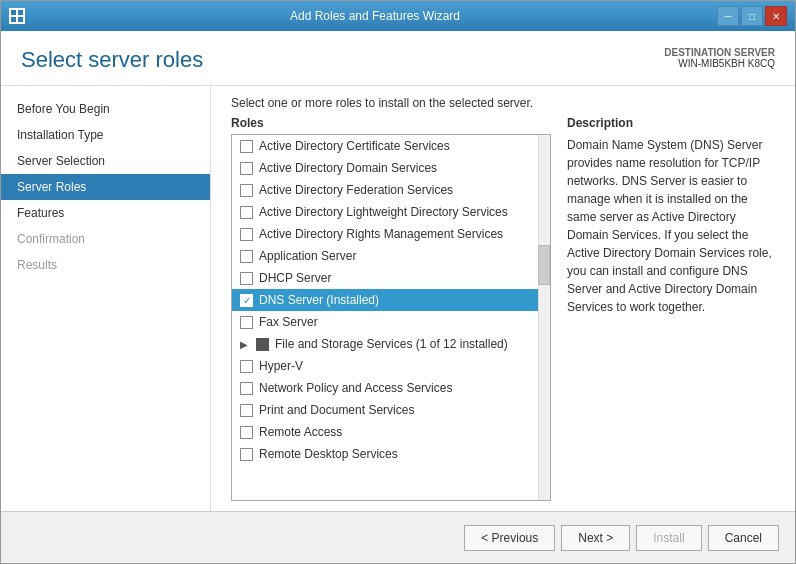  Describe the element at coordinates (106, 135) in the screenshot. I see `nav-item-installation-type: Installation Type` at that location.